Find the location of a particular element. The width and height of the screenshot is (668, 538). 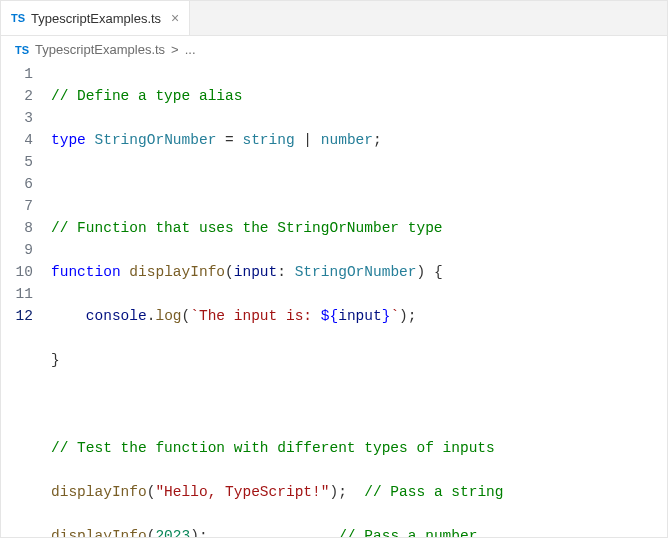

close-icon: × is located at coordinates (175, 18).